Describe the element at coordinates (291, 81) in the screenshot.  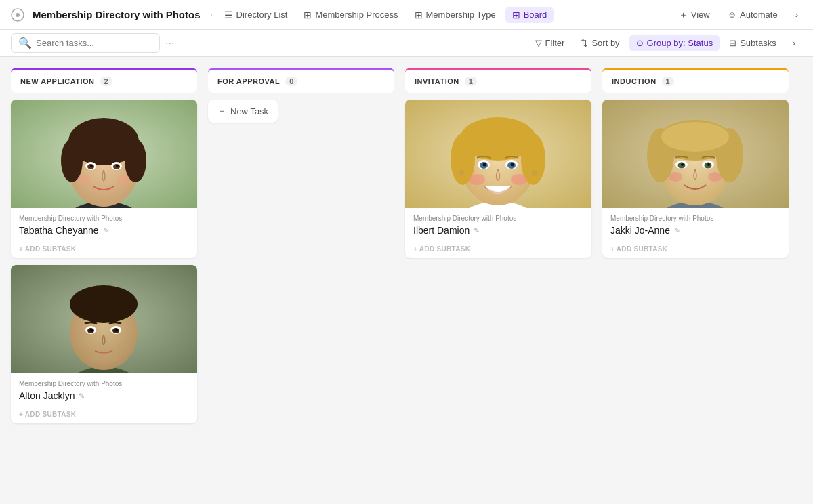
I see `column-count-for-approval: 0` at that location.